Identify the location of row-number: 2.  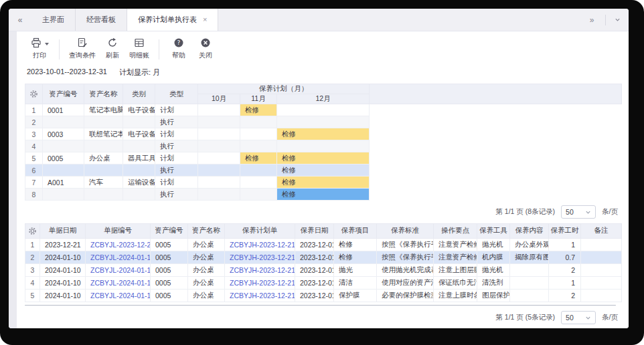
(33, 257).